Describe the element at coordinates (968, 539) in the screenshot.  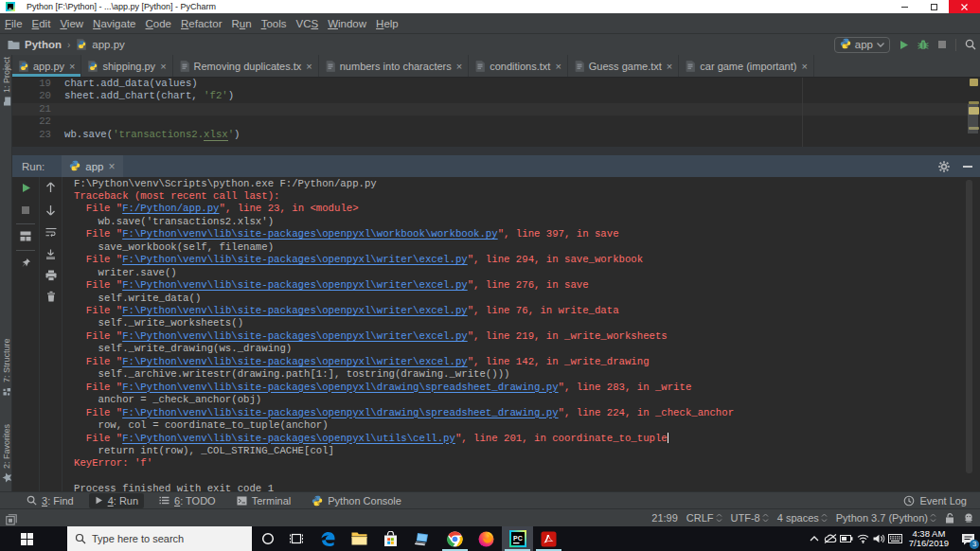
I see `action-center-button: 3` at that location.